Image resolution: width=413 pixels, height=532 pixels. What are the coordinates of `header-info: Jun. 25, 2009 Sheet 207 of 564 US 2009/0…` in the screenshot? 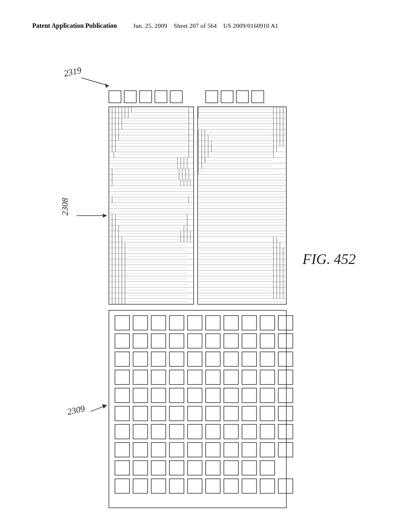 It's located at (206, 26).